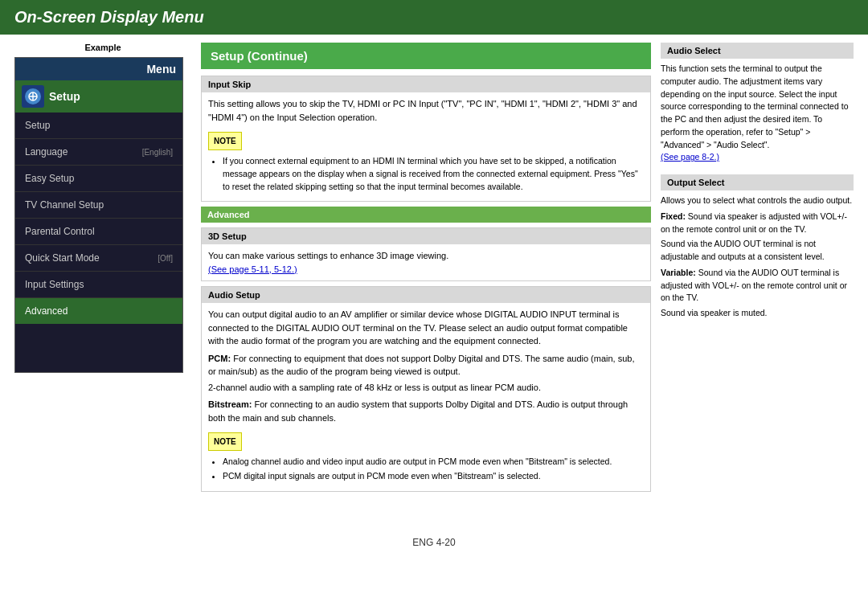 This screenshot has width=868, height=614. What do you see at coordinates (757, 51) in the screenshot?
I see `audio-select-header: Audio Select` at bounding box center [757, 51].